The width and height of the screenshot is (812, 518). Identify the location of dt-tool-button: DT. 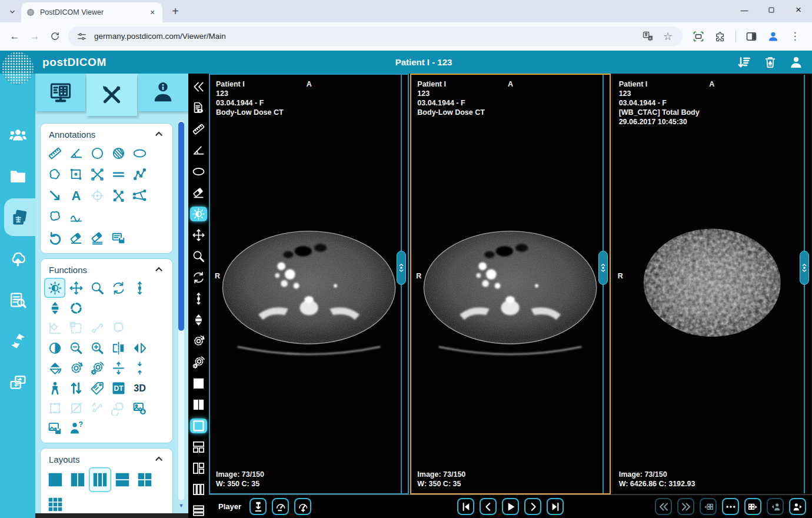
(118, 388).